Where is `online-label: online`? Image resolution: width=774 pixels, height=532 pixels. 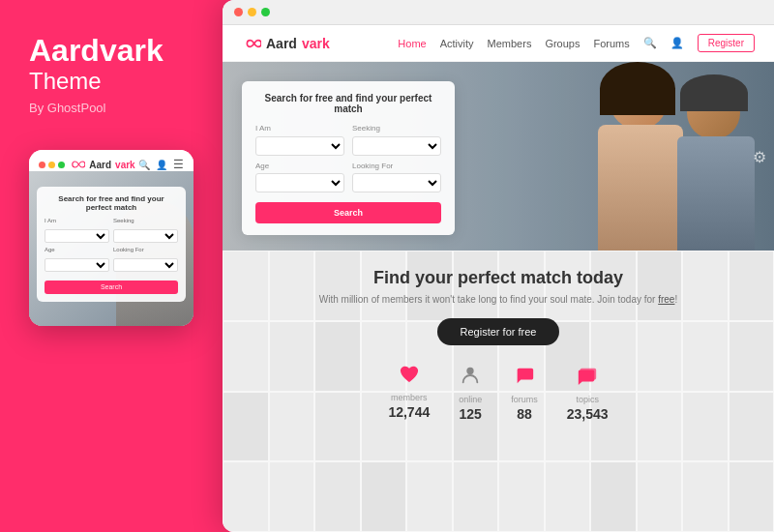 online-label: online is located at coordinates (470, 399).